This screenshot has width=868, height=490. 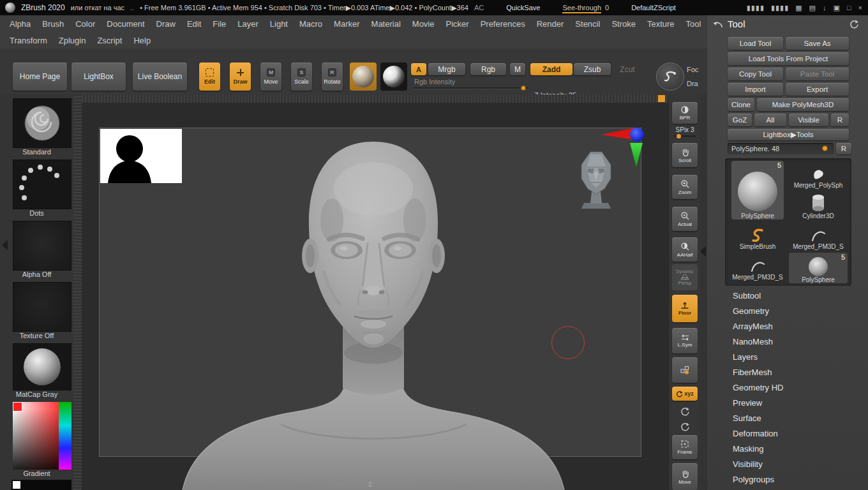 What do you see at coordinates (685, 341) in the screenshot?
I see `local-symmetry-button: L.Sym` at bounding box center [685, 341].